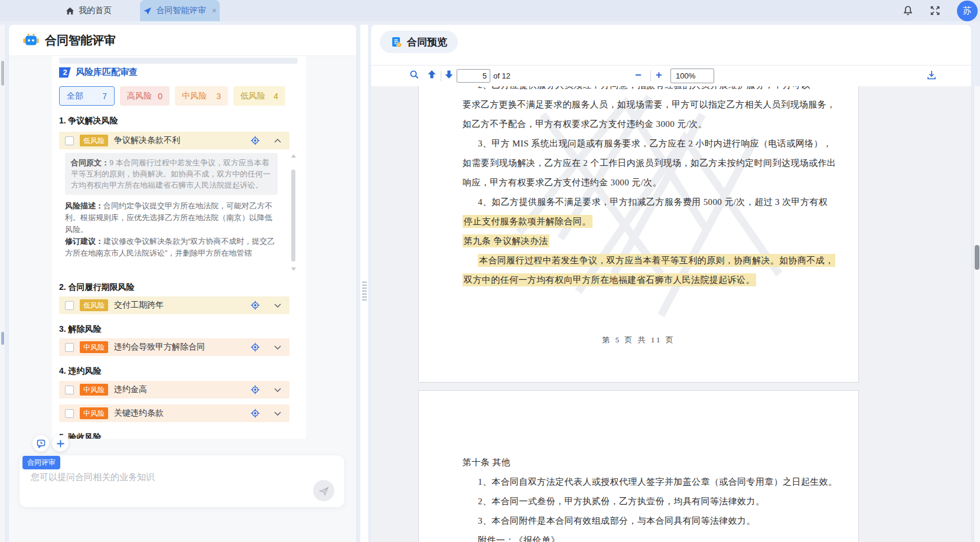 The image size is (980, 542). What do you see at coordinates (294, 269) in the screenshot?
I see `scroll-down-arrow-icon` at bounding box center [294, 269].